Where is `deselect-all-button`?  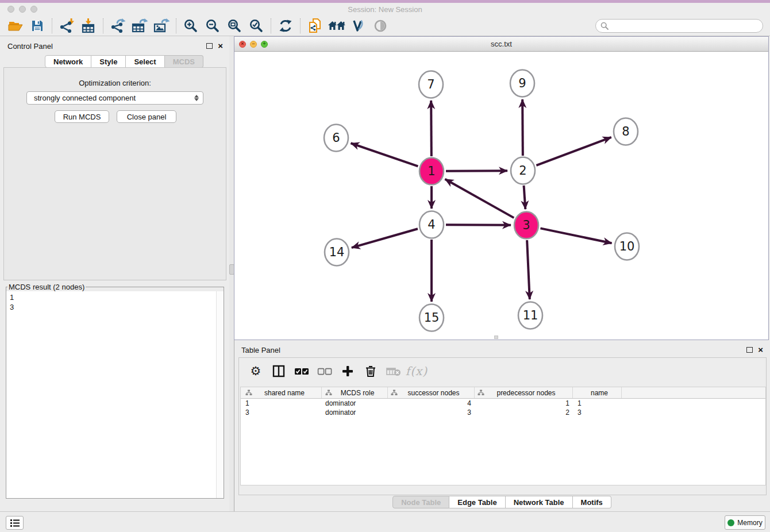
deselect-all-button is located at coordinates (325, 371).